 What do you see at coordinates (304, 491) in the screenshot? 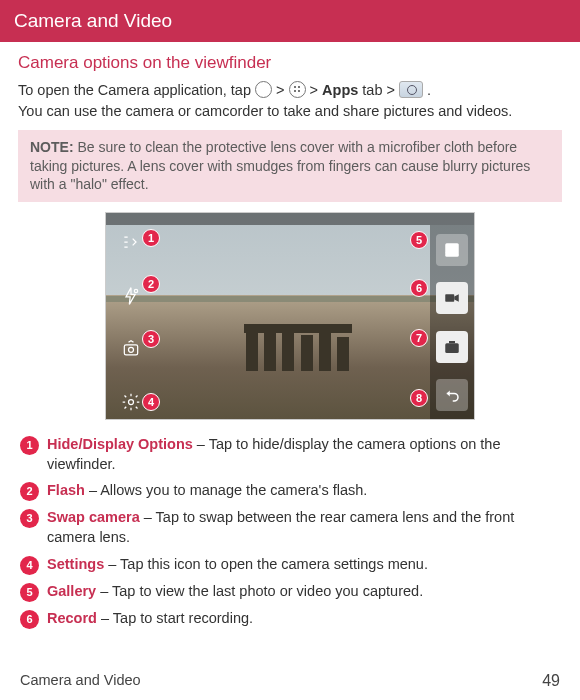
I see `list-text: Flash – Allows you to manage the camera'…` at bounding box center [304, 491].